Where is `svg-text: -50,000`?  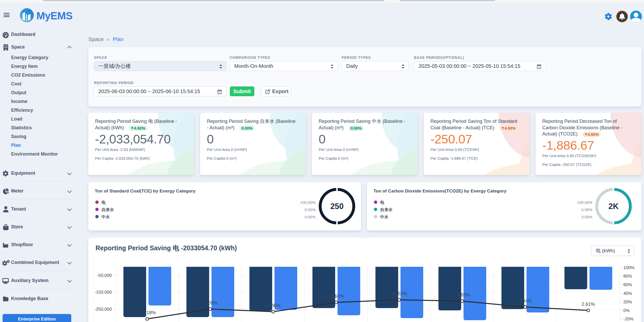 svg-text: -50,000 is located at coordinates (104, 276).